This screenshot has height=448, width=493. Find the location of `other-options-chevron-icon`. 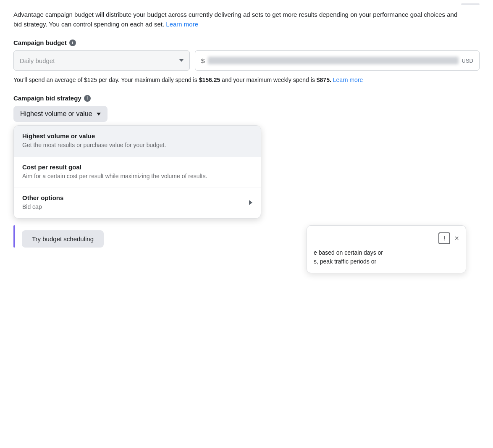

other-options-chevron-icon is located at coordinates (251, 203).